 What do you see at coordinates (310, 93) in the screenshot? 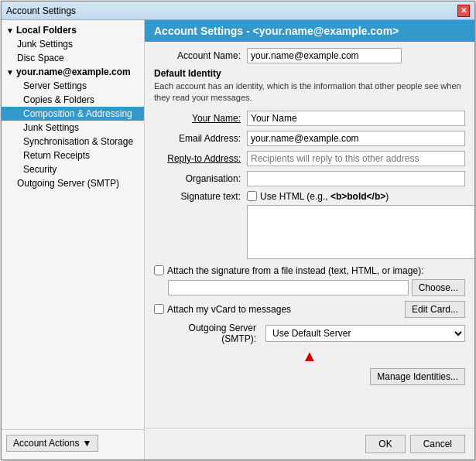
I see `default-identity-desc: Each account has an identity, which is t…` at bounding box center [310, 93].